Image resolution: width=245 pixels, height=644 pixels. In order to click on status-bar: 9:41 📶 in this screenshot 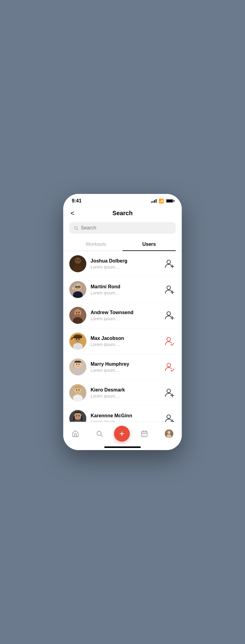, I will do `click(122, 200)`.